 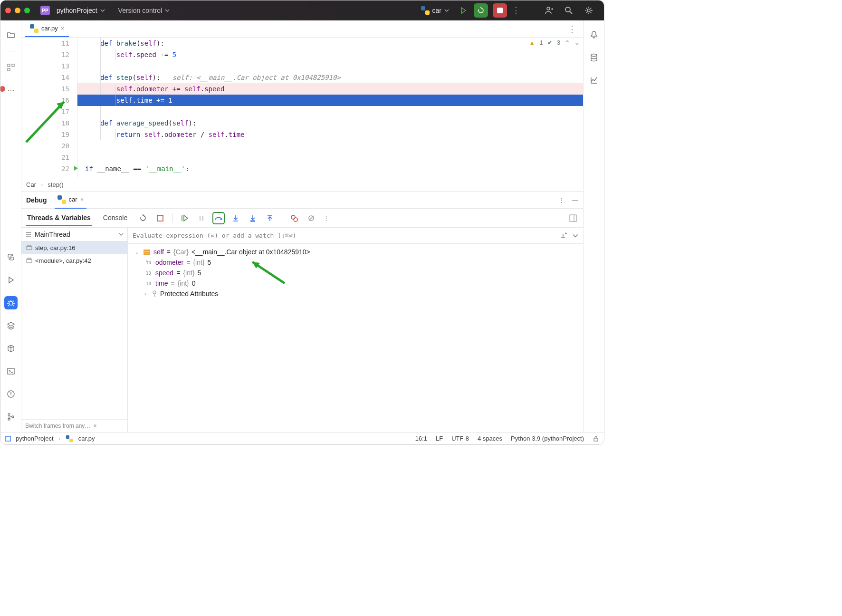 I want to click on search-button, so click(x=572, y=10).